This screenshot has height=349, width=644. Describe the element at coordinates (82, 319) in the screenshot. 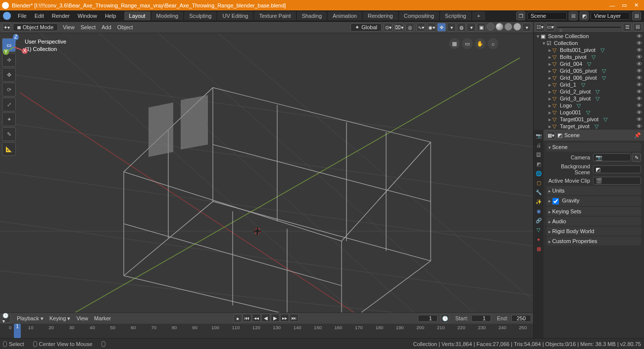

I see `tl-menu-view: View` at that location.